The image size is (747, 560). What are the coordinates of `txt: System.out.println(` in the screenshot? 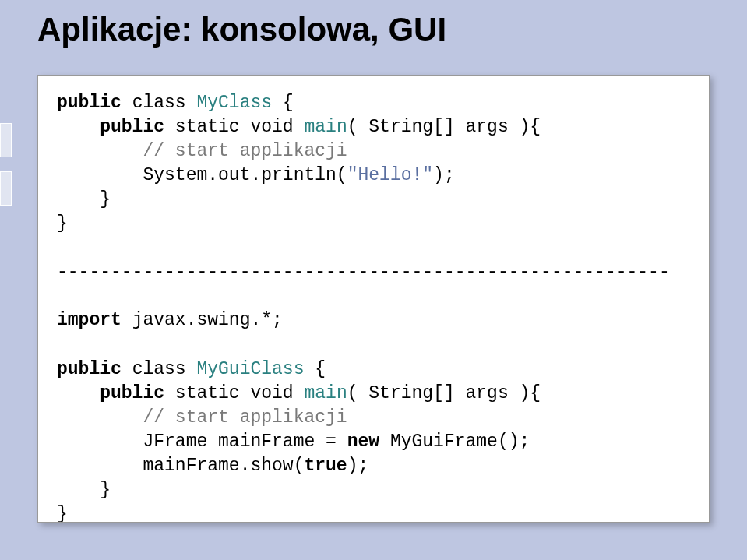 It's located at (203, 175).